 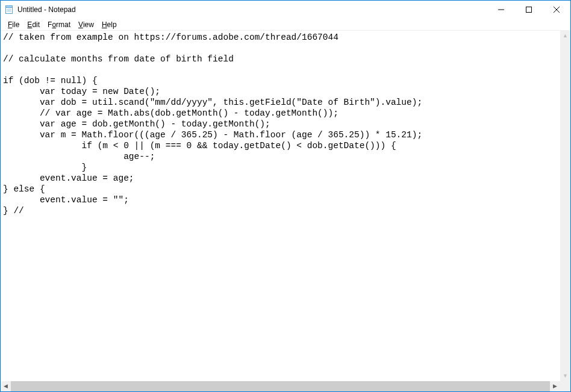 What do you see at coordinates (47, 10) in the screenshot?
I see `window-title: Untitled - Notepad` at bounding box center [47, 10].